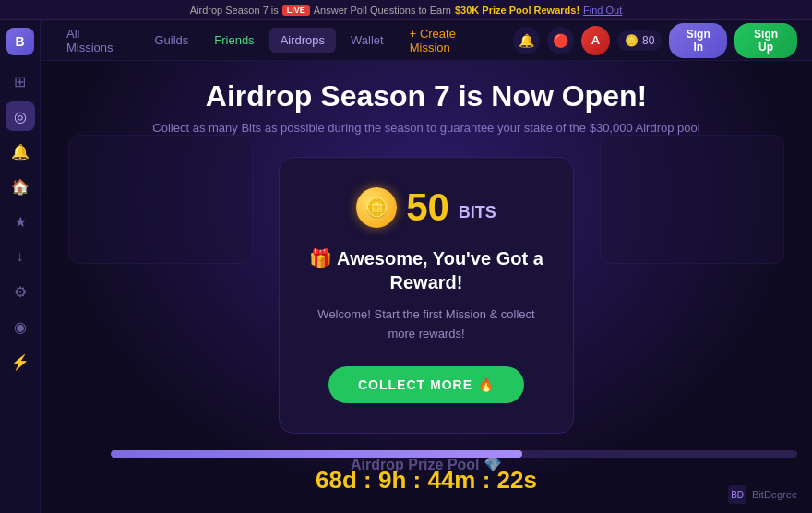 The height and width of the screenshot is (513, 812). Describe the element at coordinates (692, 199) in the screenshot. I see `bg-card-right` at that location.